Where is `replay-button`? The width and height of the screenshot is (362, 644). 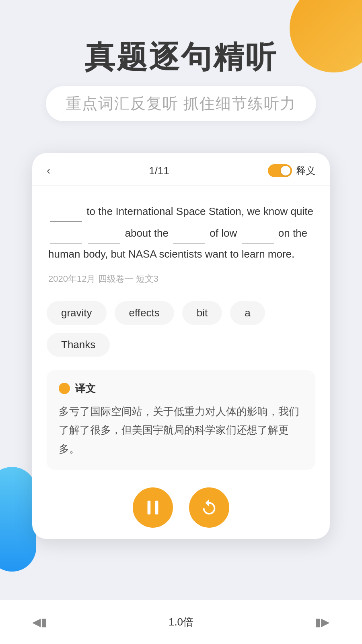 replay-button is located at coordinates (209, 508).